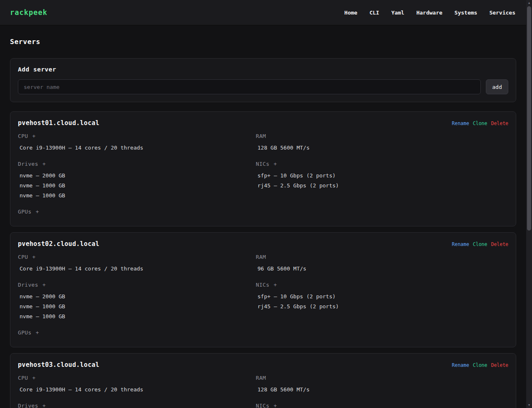 The height and width of the screenshot is (408, 532). Describe the element at coordinates (263, 365) in the screenshot. I see `server-card-header: pvehost03.cloud.local Rename Clone Delet…` at that location.